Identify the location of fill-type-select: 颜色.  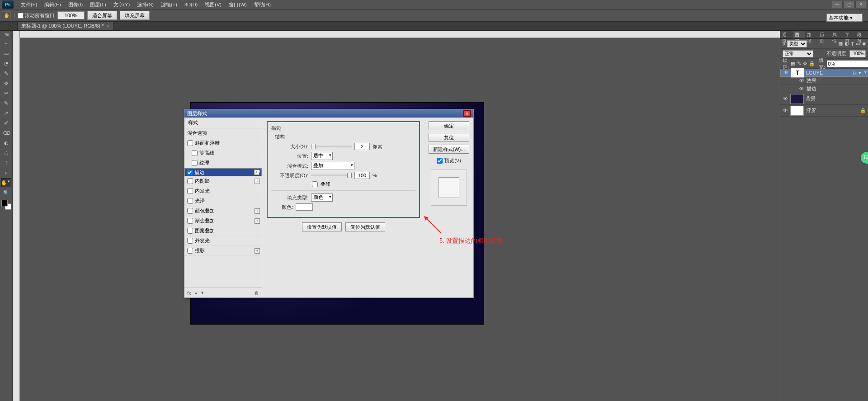
(322, 198).